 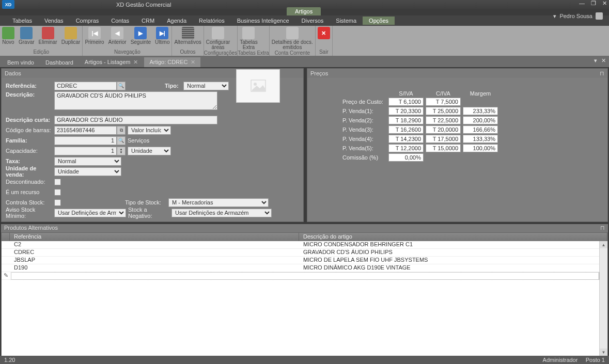 I want to click on price-cell: T 16,2600, so click(x=406, y=130).